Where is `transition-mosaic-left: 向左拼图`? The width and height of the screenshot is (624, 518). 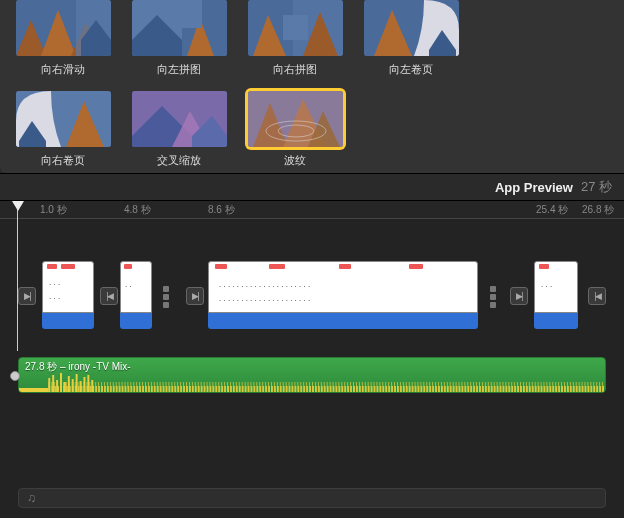 transition-mosaic-left: 向左拼图 is located at coordinates (179, 38).